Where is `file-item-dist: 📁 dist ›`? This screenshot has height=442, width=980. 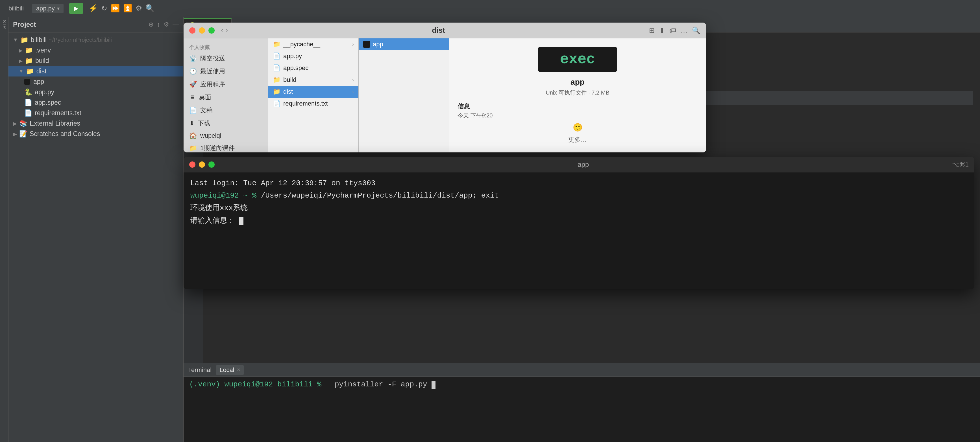 file-item-dist: 📁 dist › is located at coordinates (313, 92).